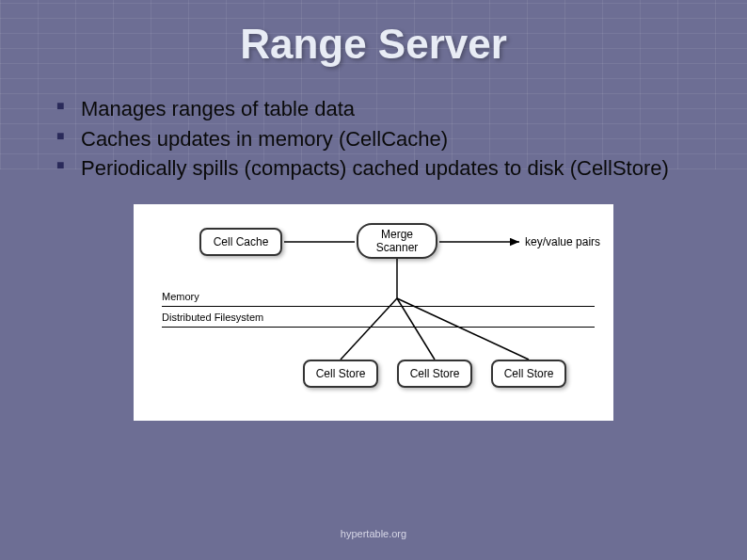 Image resolution: width=747 pixels, height=560 pixels. I want to click on cell-cache-box: Cell Cache, so click(241, 242).